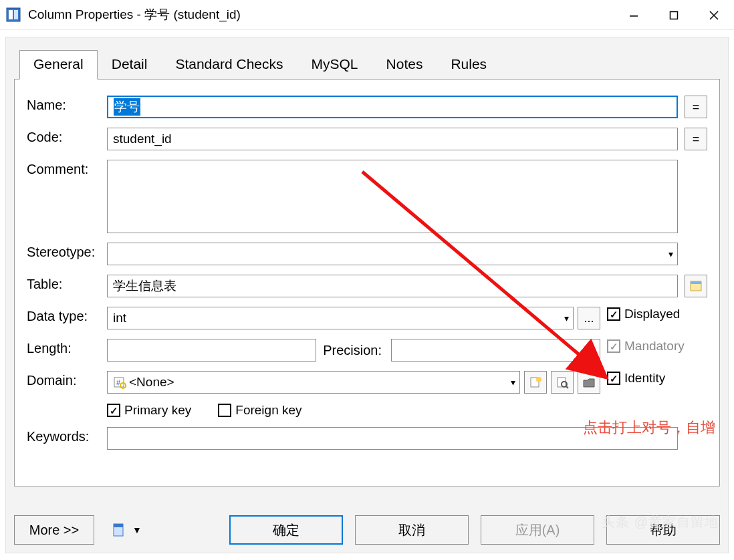 This screenshot has width=734, height=560. Describe the element at coordinates (127, 107) in the screenshot. I see `name-value: 学号` at that location.